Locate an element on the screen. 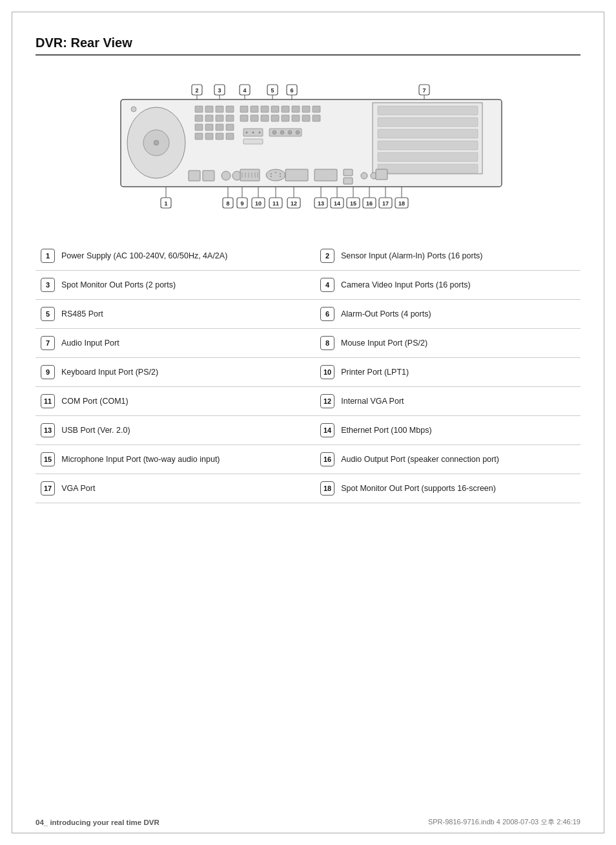  port-row: 9Keyboard Input Port (PS/2)10Printer Por… is located at coordinates (308, 372).